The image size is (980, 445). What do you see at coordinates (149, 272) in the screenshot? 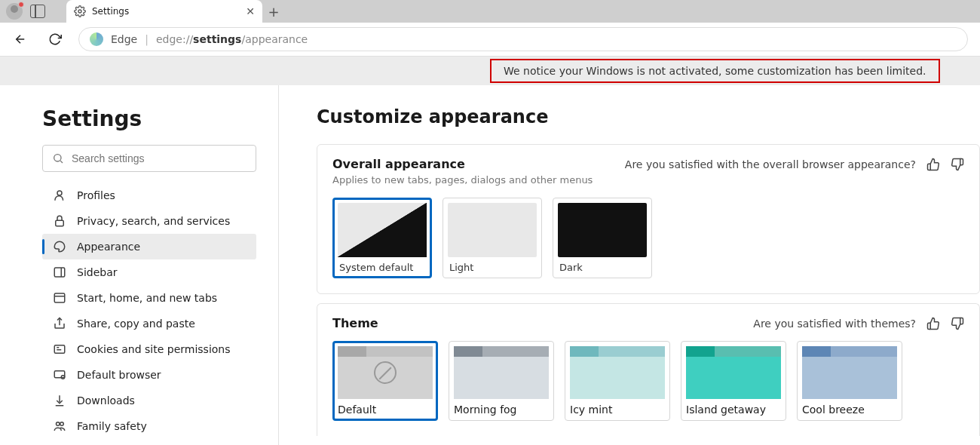
I see `sidebar-item-sidebar: Sidebar` at bounding box center [149, 272].